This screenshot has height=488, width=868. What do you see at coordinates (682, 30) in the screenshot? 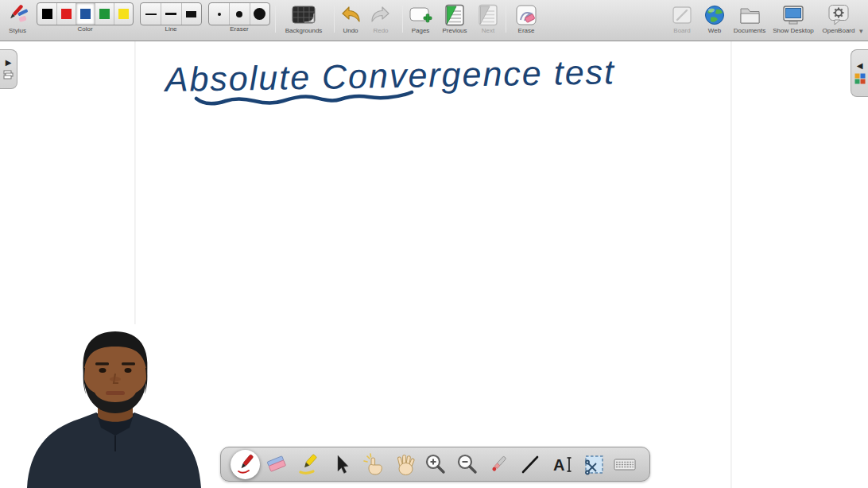
I see `board-label: Board` at bounding box center [682, 30].